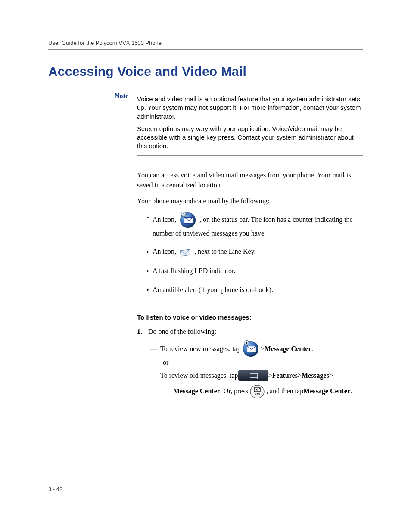 This screenshot has width=411, height=532. Describe the element at coordinates (206, 49) in the screenshot. I see `header-divider` at that location.